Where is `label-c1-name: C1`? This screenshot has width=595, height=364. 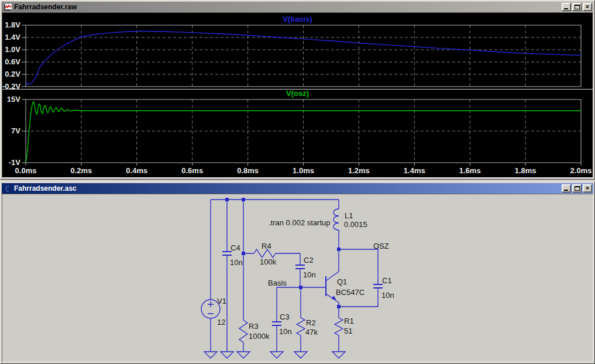
label-c1-name: C1 is located at coordinates (387, 281).